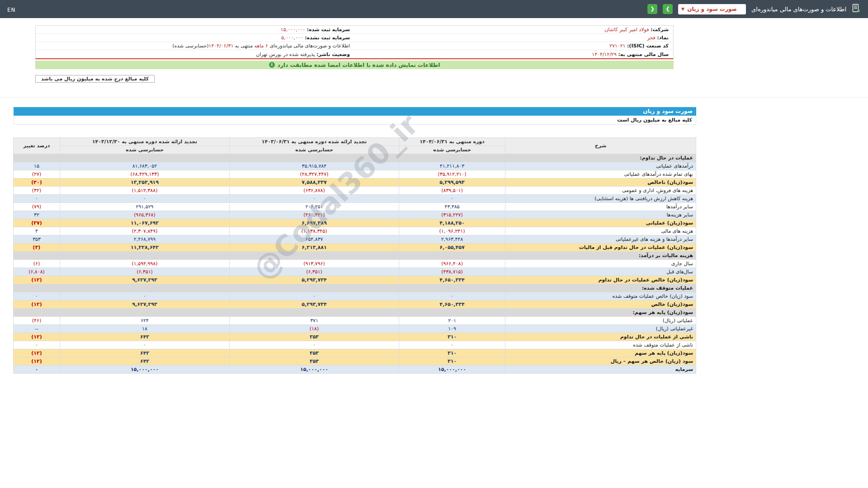 The height and width of the screenshot is (488, 868). I want to click on row-label: سایر درآمدها و هزینه های غیرعملیاتی, so click(601, 239).